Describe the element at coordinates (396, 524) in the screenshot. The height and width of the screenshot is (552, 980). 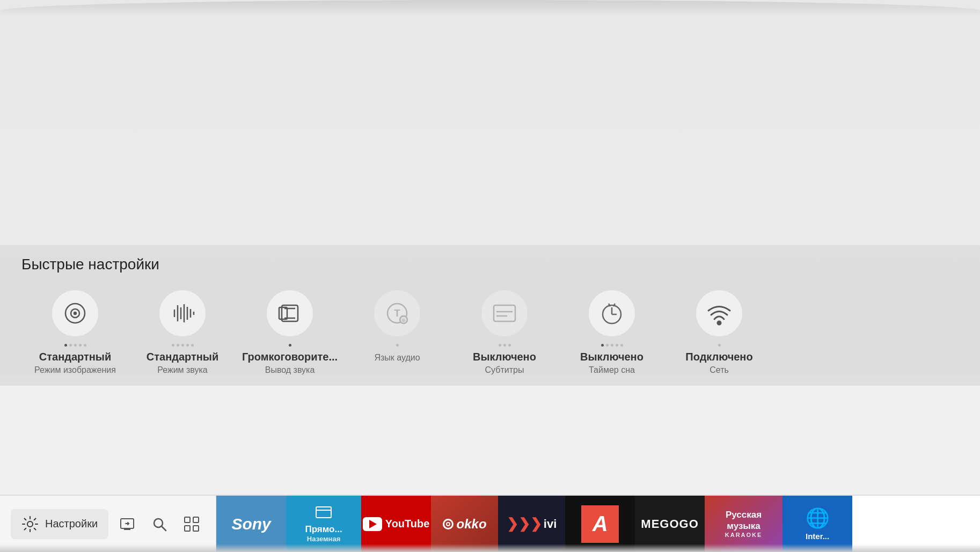
I see `app-youtube: YouTube` at that location.